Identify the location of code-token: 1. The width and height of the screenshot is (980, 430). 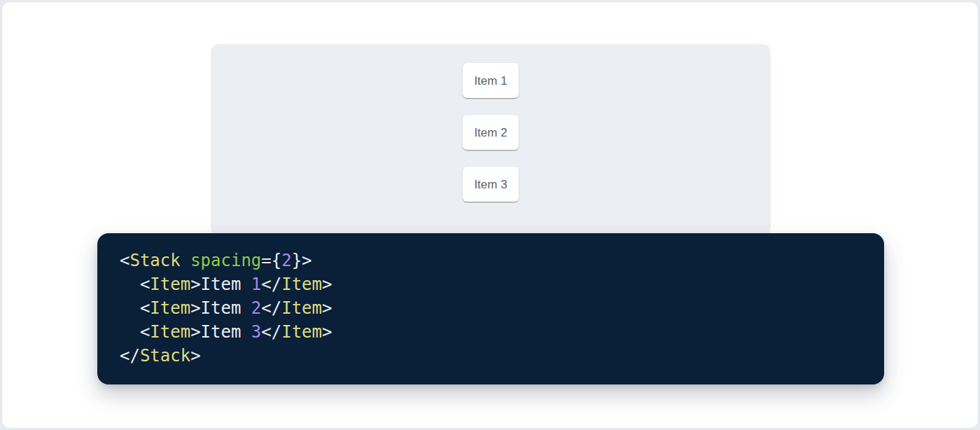
(256, 284).